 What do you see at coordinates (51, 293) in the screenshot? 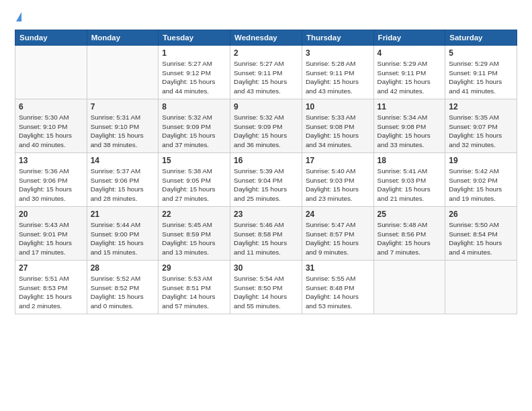
I see `day-detail: Sunrise: 5:51 AM Sunset: 8:53 PM Dayligh…` at bounding box center [51, 293].